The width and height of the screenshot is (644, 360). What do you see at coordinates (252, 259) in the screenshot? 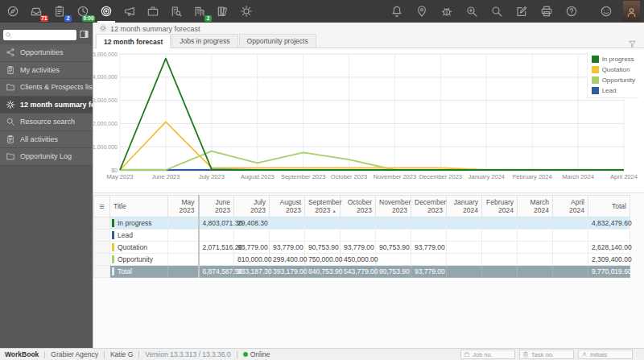
I see `table-cell: 810,000.00` at bounding box center [252, 259].